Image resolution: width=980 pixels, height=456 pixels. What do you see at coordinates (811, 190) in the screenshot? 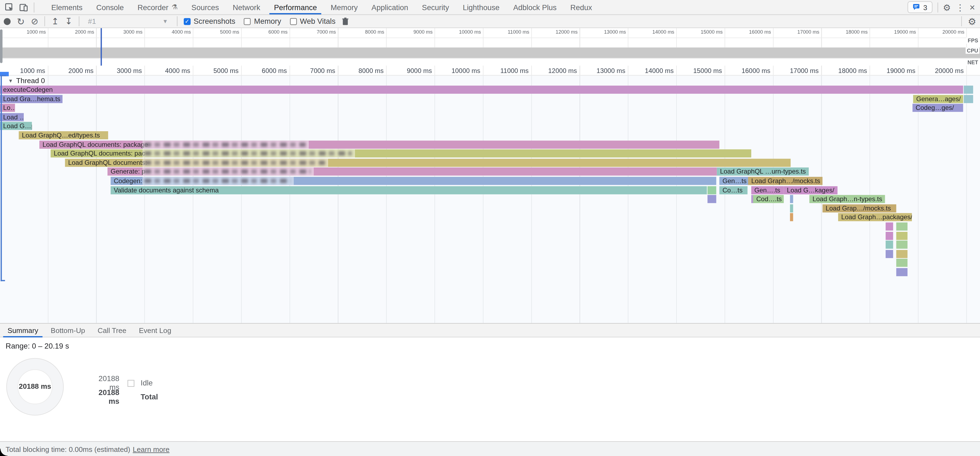
I see `flame-bar: Load G…kages/` at bounding box center [811, 190].